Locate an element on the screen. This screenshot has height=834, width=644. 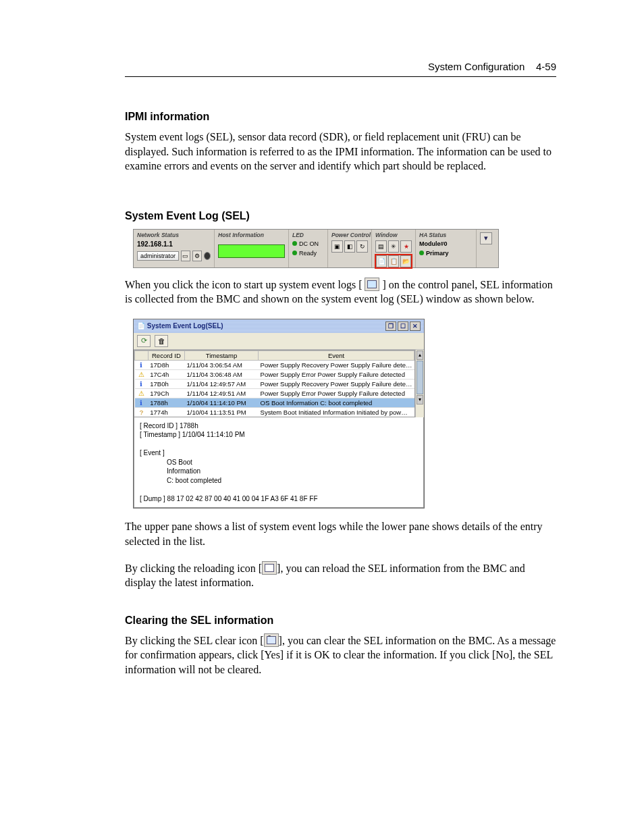
detail-event-line3: C: boot completed is located at coordinates (279, 481).